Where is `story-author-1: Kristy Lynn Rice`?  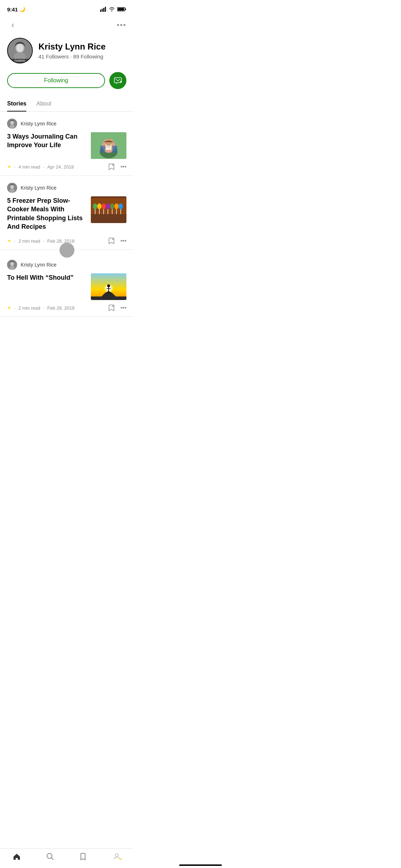
story-author-1: Kristy Lynn Rice is located at coordinates (38, 124).